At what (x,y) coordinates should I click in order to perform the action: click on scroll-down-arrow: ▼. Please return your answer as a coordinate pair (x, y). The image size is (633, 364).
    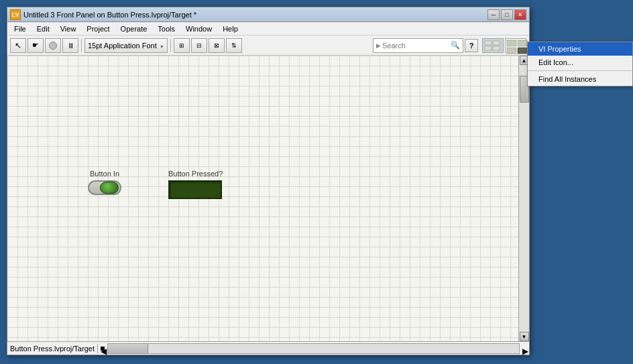
    Looking at the image, I should click on (524, 337).